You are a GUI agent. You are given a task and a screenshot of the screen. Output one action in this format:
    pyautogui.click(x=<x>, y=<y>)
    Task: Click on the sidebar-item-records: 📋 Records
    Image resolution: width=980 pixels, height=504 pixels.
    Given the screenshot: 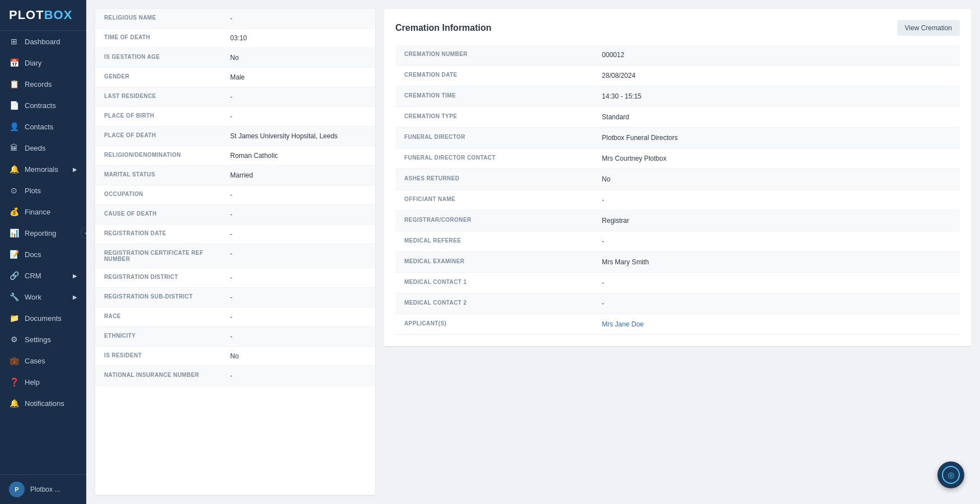 What is the action you would take?
    pyautogui.click(x=43, y=84)
    